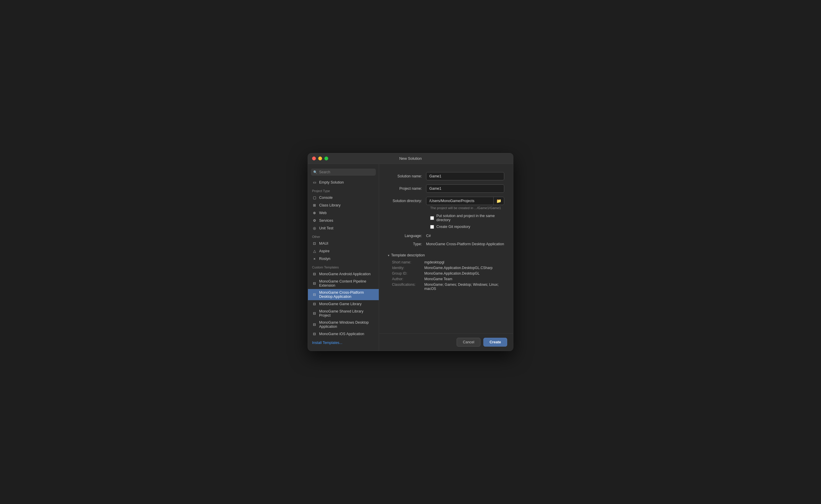 The width and height of the screenshot is (821, 504). Describe the element at coordinates (465, 244) in the screenshot. I see `type-value: MonoGame Cross-Platform Desktop Applicat…` at that location.